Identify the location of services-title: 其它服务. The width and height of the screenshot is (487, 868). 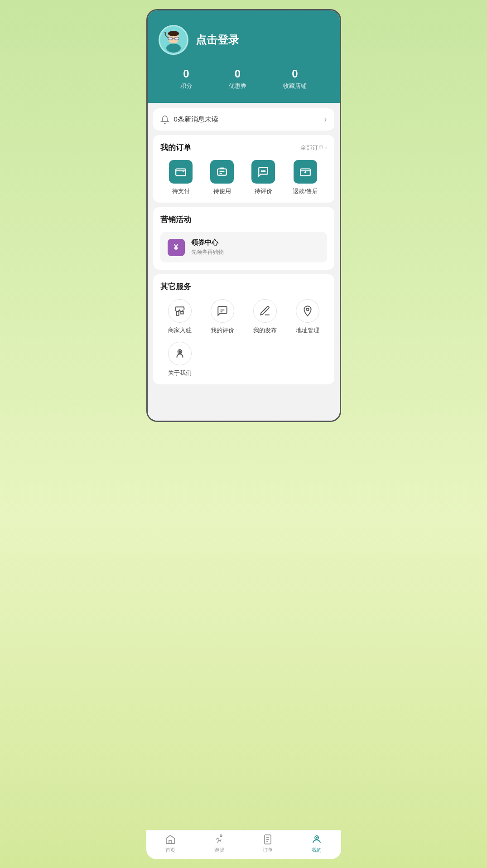
(176, 286).